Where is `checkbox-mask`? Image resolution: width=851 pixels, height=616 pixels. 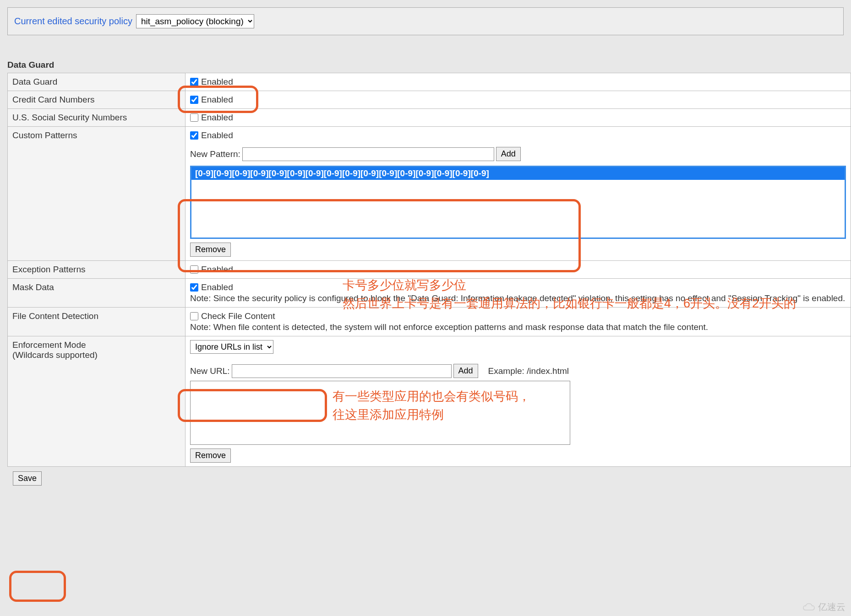
checkbox-mask is located at coordinates (194, 287).